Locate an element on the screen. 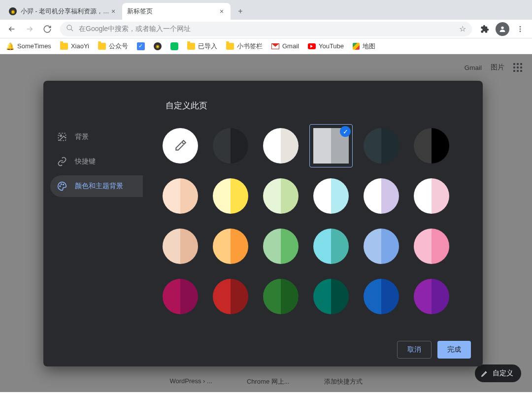 The height and width of the screenshot is (396, 532). bell-icon: 🔔 is located at coordinates (10, 46).